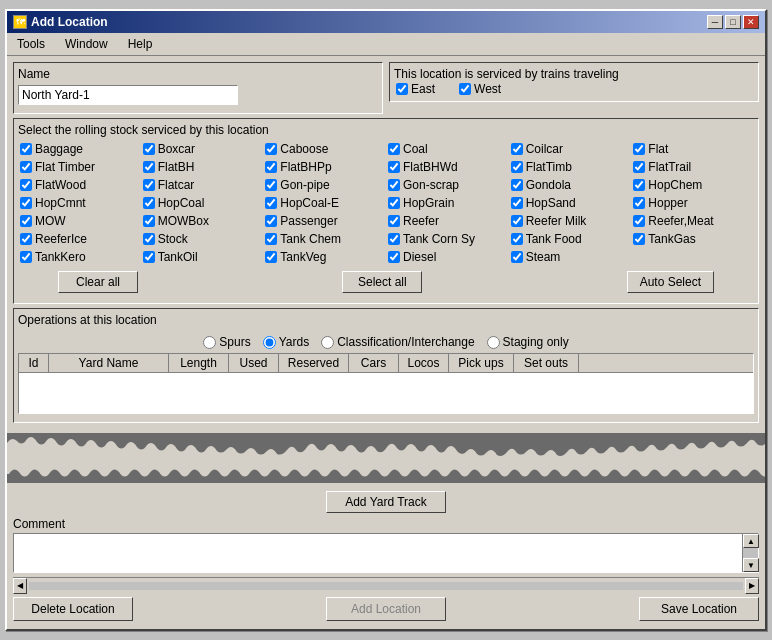  I want to click on tank-chem-cb, so click(271, 239).